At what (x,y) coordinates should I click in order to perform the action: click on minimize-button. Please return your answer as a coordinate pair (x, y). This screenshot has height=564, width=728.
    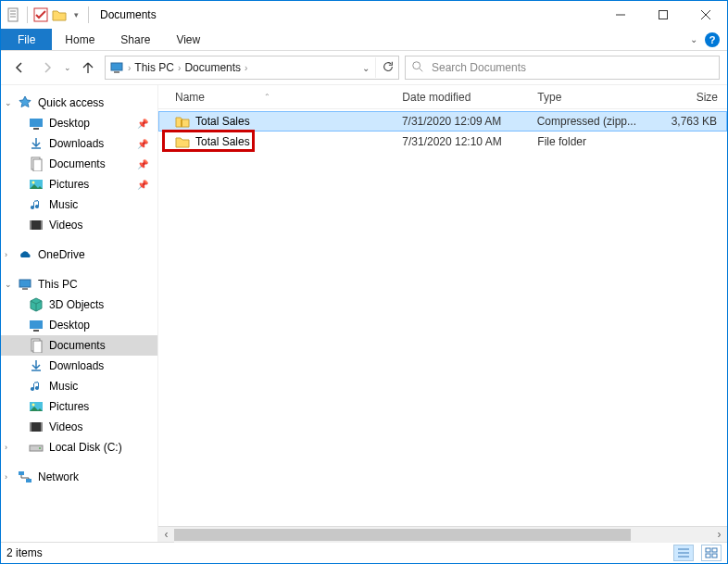
    Looking at the image, I should click on (621, 15).